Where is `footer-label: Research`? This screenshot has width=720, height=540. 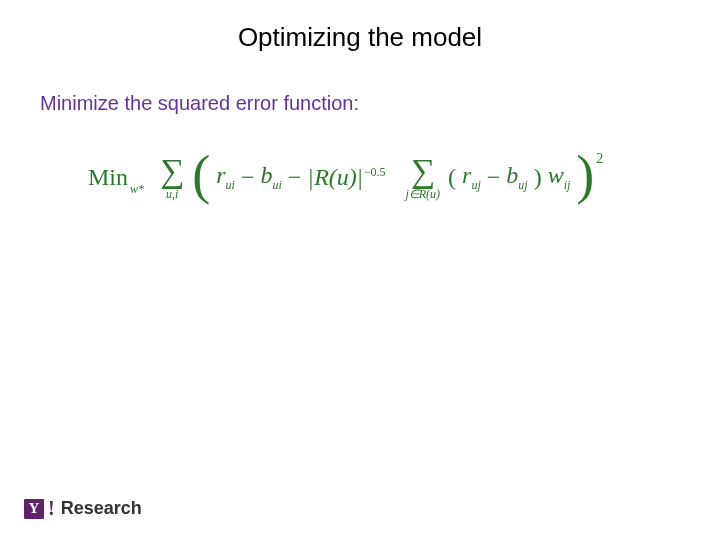
footer-label: Research is located at coordinates (102, 508).